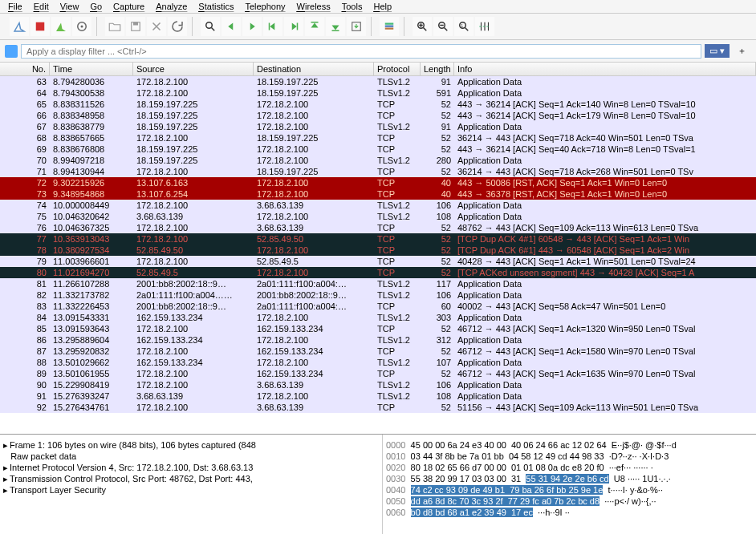 The image size is (756, 534). Describe the element at coordinates (273, 26) in the screenshot. I see `jump-prev-icon` at that location.